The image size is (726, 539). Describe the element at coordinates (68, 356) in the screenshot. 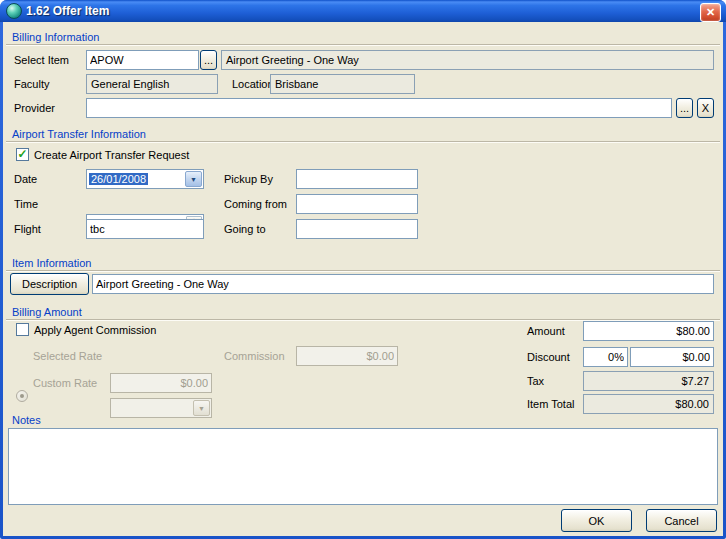

I see `selected-rate-label: Selected Rate` at that location.